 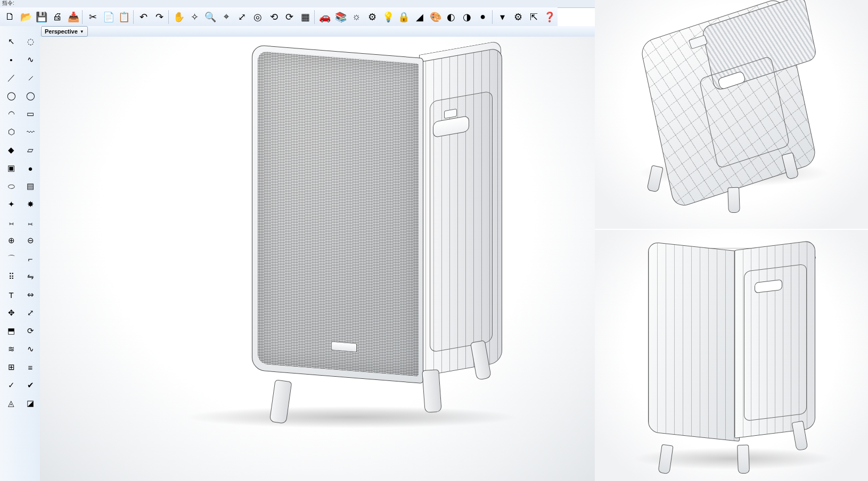 What do you see at coordinates (279, 17) in the screenshot?
I see `main-toolbar: 🗋📂💾🖨📥✂📄📋↶↷✋✧🔍⌖⤢◎⟲⟳▦🚗📚☼⚙💡🔒◢🎨◐◑●▾⚙⇱❓` at bounding box center [279, 17].